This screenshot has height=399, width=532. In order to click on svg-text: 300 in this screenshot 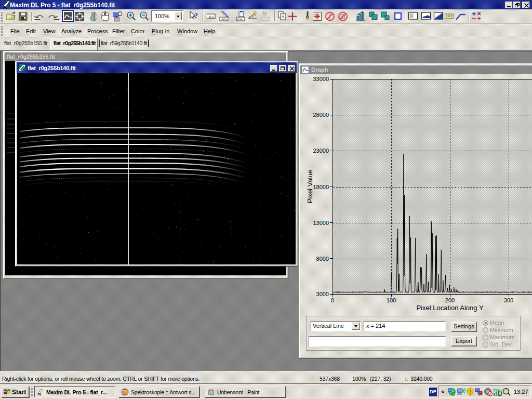, I will do `click(509, 300)`.